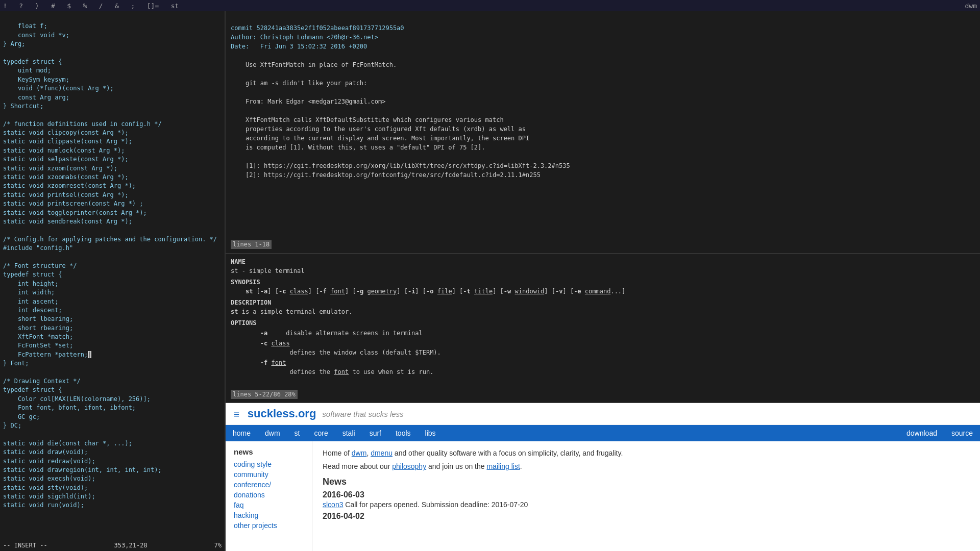 This screenshot has width=980, height=551. Describe the element at coordinates (603, 323) in the screenshot. I see `man-options-section: OPTIONS` at that location.